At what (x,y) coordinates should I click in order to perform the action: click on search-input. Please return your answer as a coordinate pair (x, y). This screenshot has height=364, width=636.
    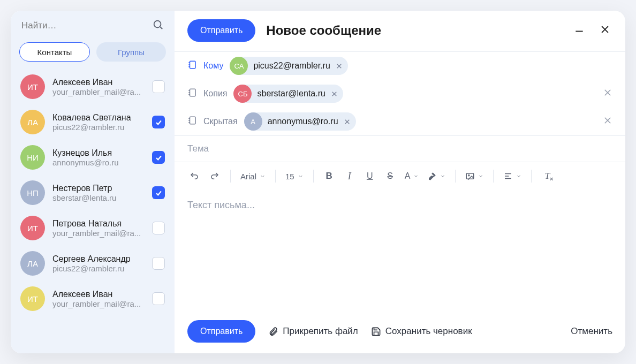
    Looking at the image, I should click on (84, 26).